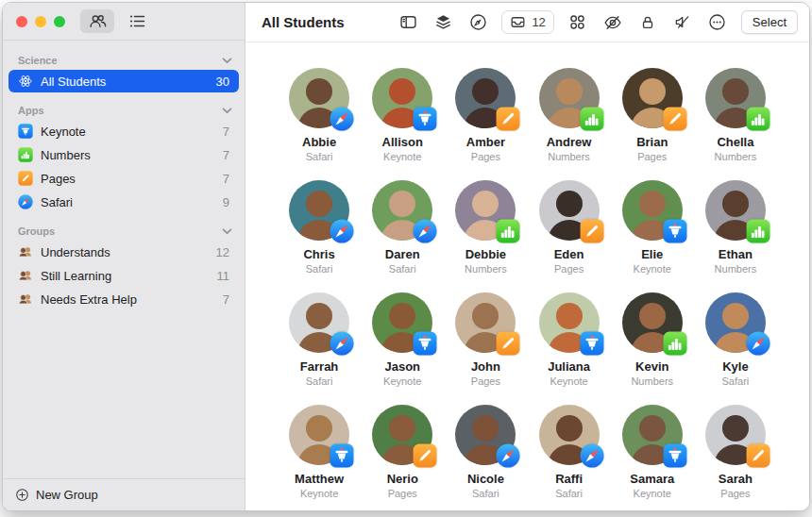 This screenshot has height=517, width=812. Describe the element at coordinates (517, 23) in the screenshot. I see `invite-tray-icon` at that location.